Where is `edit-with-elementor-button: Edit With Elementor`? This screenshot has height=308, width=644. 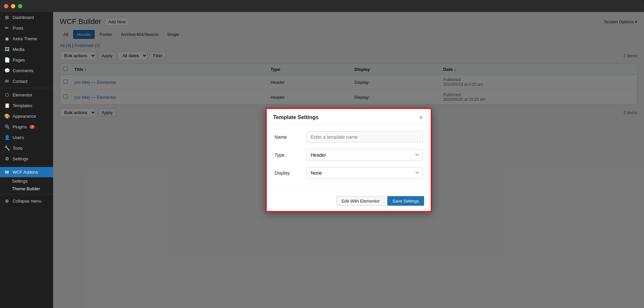 edit-with-elementor-button: Edit With Elementor is located at coordinates (361, 201).